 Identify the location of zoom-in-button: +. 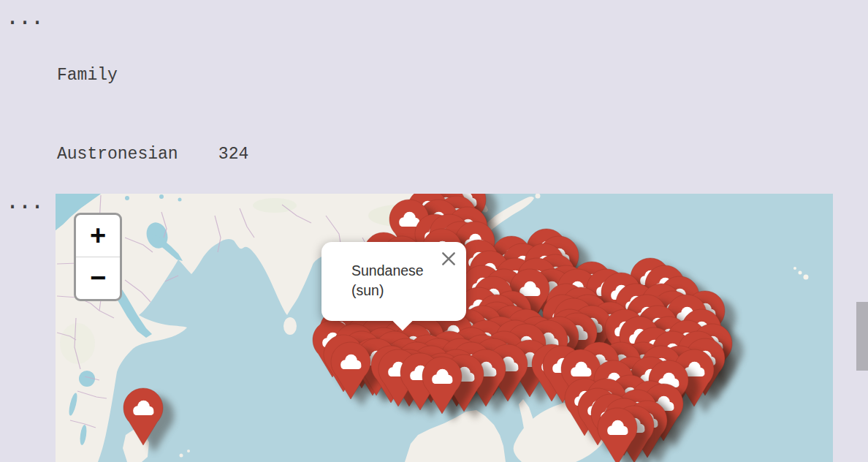
(98, 235).